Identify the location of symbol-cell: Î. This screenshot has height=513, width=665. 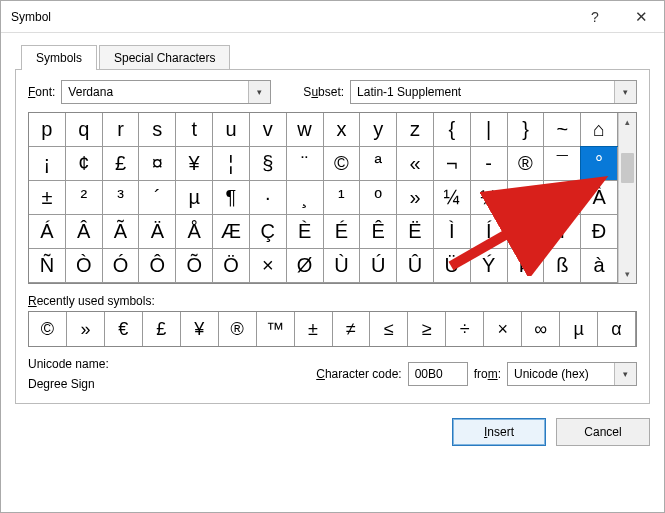
(526, 232).